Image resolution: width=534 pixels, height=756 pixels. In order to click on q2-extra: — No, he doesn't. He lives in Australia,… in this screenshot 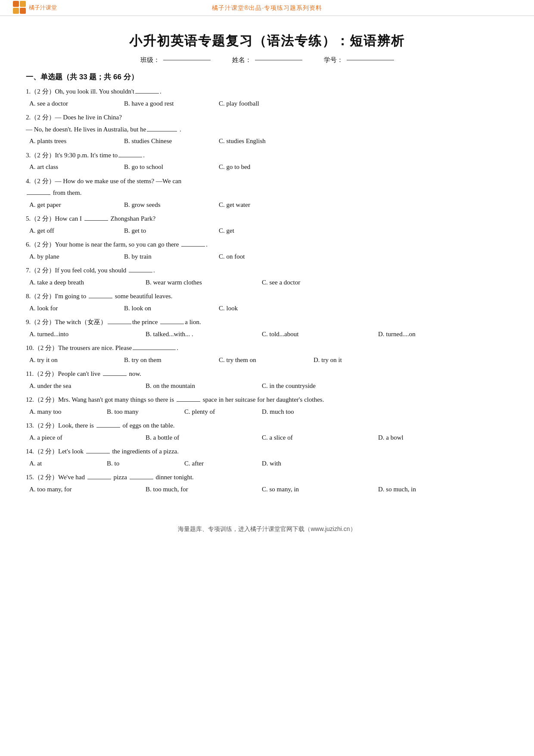, I will do `click(267, 130)`.